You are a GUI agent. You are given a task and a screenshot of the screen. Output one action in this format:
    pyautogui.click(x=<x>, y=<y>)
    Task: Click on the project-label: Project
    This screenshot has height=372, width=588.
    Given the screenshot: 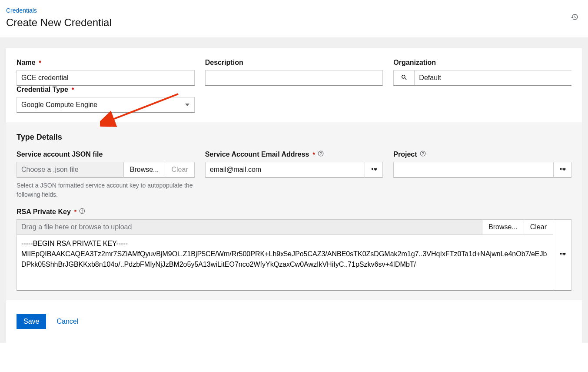 What is the action you would take?
    pyautogui.click(x=482, y=154)
    